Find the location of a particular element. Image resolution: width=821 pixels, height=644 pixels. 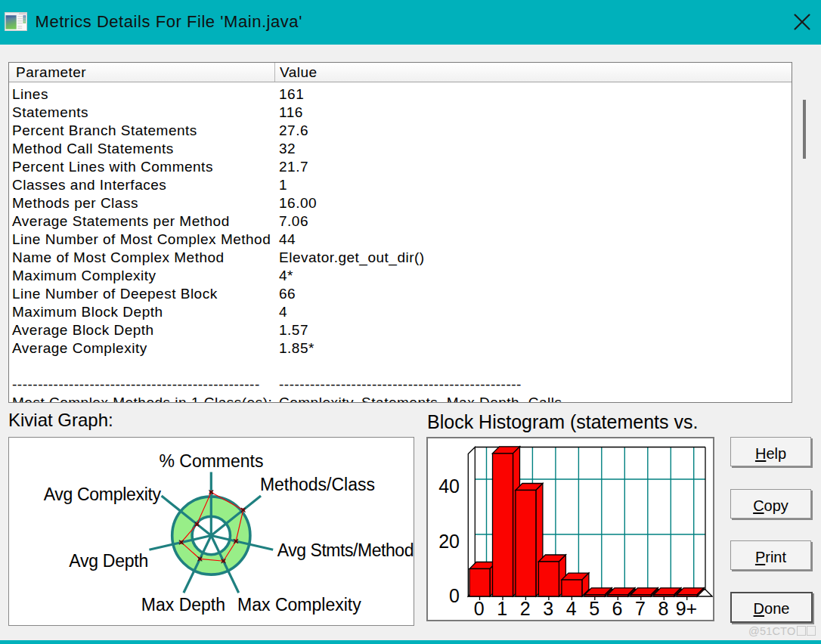

svg-text: Max Complexity is located at coordinates (299, 605).